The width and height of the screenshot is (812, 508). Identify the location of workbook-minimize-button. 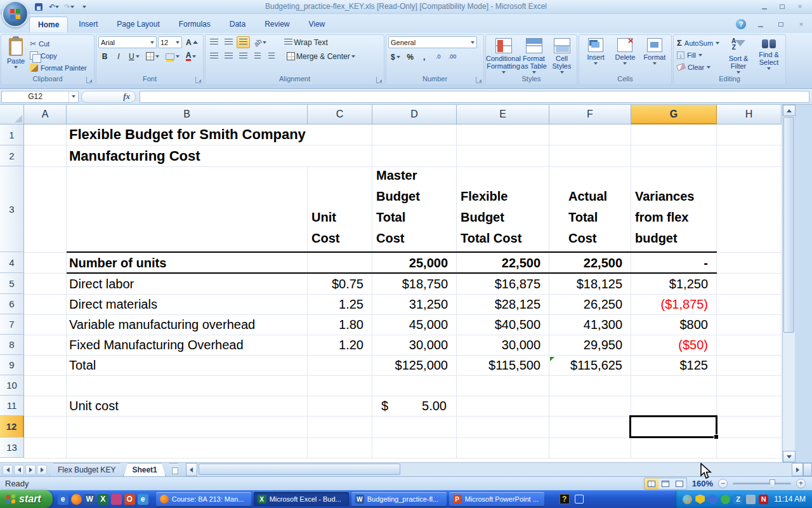
(761, 24).